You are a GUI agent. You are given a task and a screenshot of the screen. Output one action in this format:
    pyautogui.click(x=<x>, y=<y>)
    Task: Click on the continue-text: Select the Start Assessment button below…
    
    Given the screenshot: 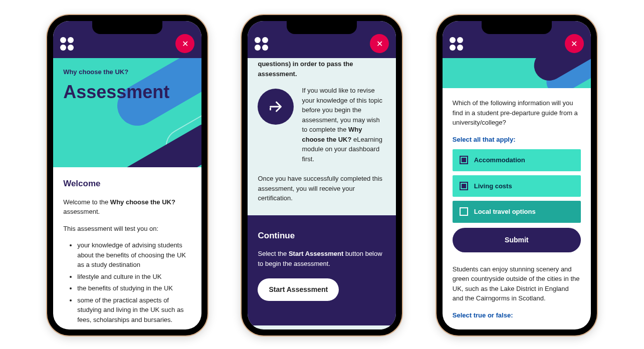 What is the action you would take?
    pyautogui.click(x=322, y=258)
    